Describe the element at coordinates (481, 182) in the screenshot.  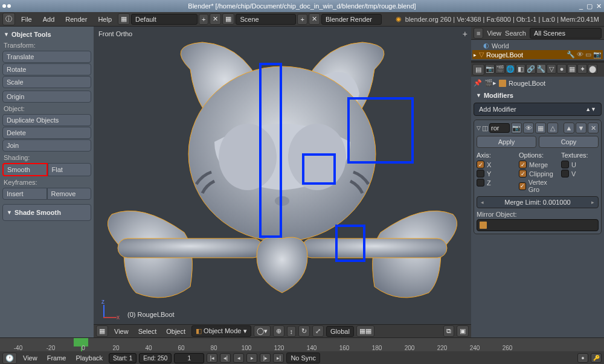
I see `axis-z-checkbox` at that location.